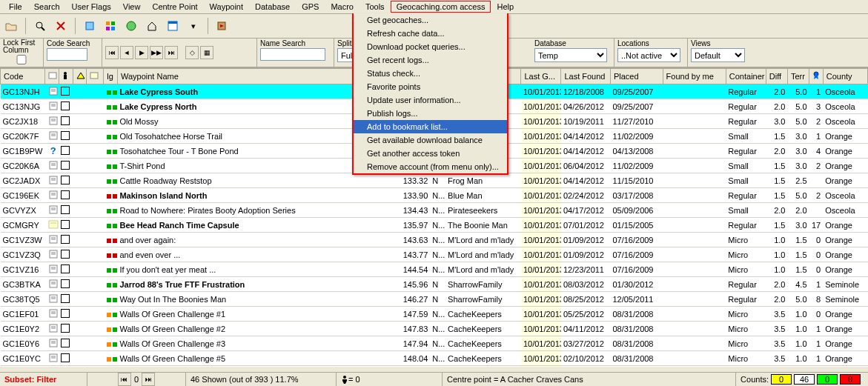 The image size is (868, 386). I want to click on home-icon, so click(152, 26).